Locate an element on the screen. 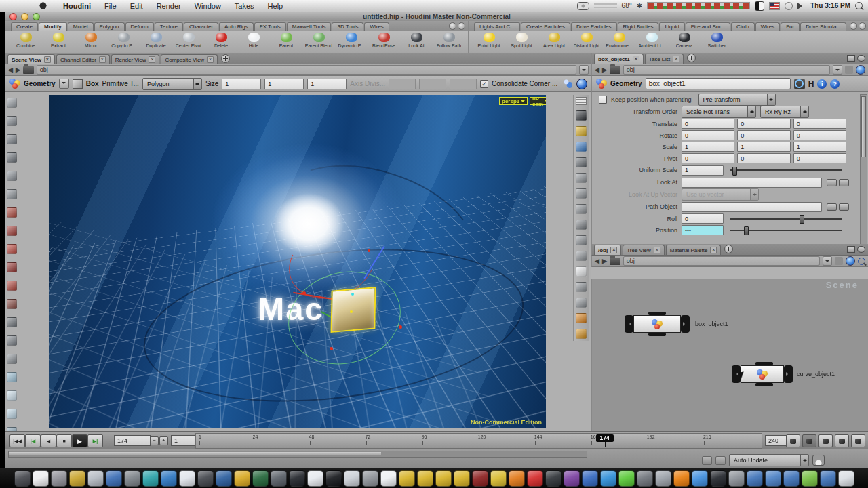 This screenshot has width=868, height=488. network-tab-obj: /obj× is located at coordinates (608, 249).